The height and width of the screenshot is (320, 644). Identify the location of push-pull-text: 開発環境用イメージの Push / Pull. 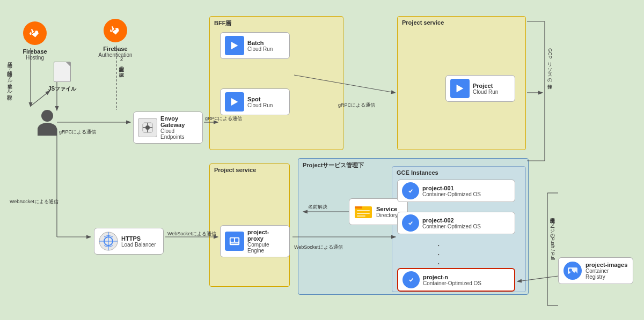
(553, 237).